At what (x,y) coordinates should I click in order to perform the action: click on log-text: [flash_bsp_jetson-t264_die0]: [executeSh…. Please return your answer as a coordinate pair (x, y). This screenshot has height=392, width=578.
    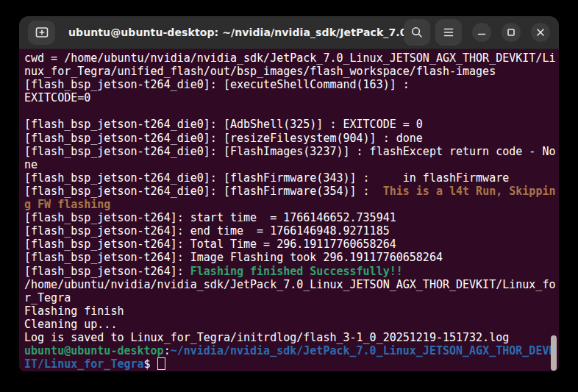
    Looking at the image, I should click on (217, 85).